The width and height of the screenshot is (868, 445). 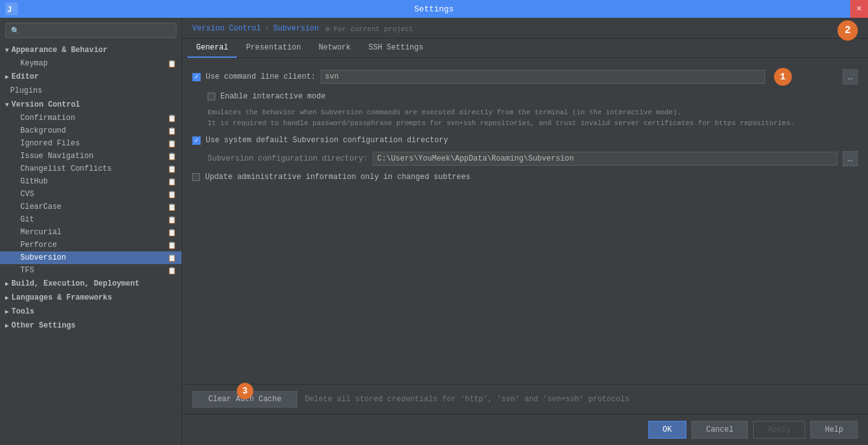 I want to click on use-command-line-label: Use command line client:, so click(x=260, y=77).